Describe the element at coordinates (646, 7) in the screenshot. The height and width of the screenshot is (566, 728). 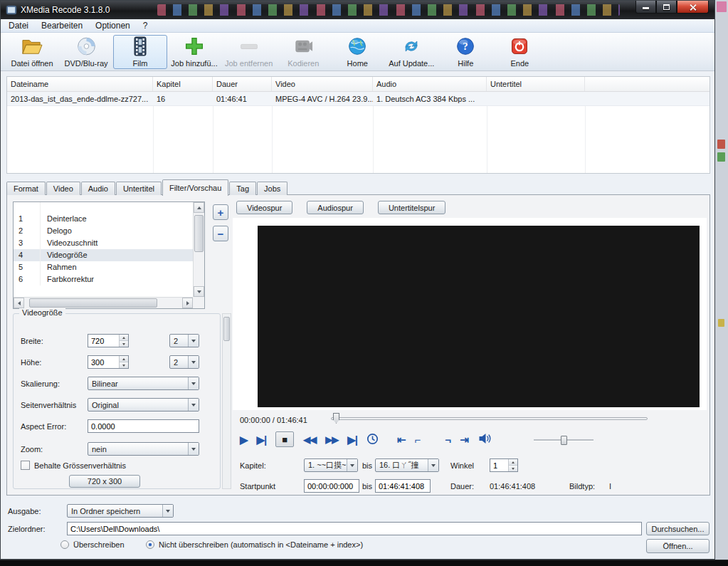
I see `minimize-button` at that location.